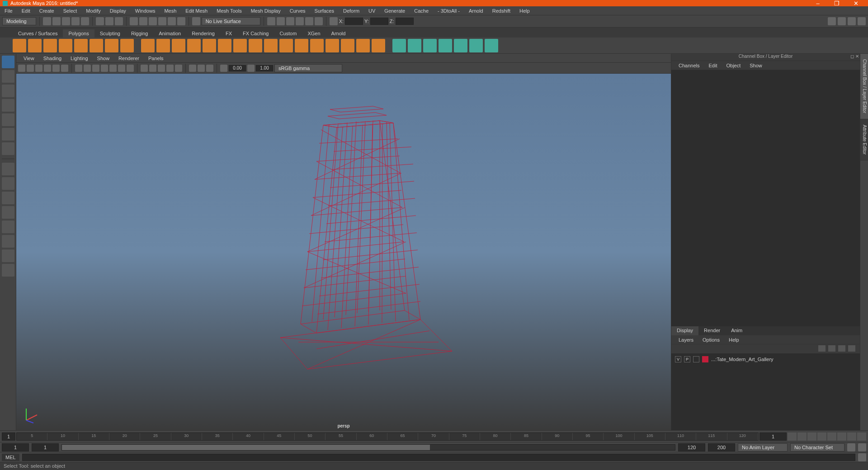  What do you see at coordinates (763, 447) in the screenshot?
I see `anim-layer-dropdown: No Anim Layer` at bounding box center [763, 447].